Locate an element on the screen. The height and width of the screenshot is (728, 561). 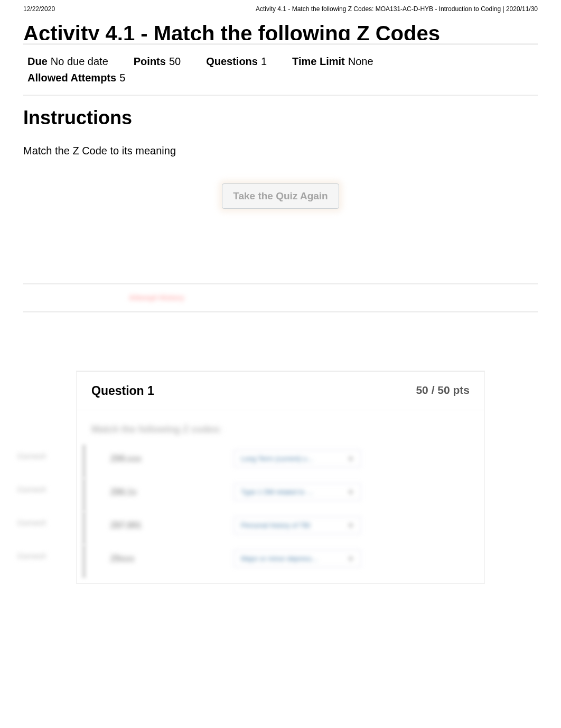
attempt-history-label: Attempt History is located at coordinates (156, 298).